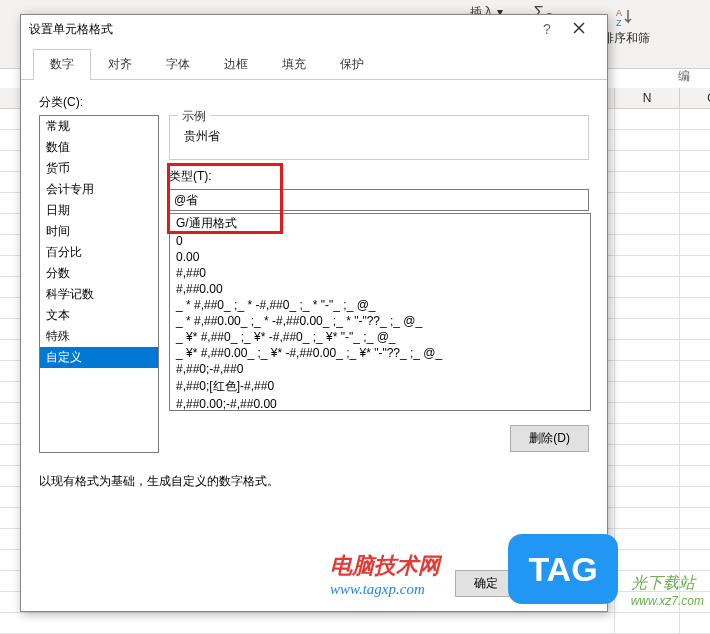 Image resolution: width=710 pixels, height=634 pixels. Describe the element at coordinates (380, 241) in the screenshot. I see `format-item: 0` at that location.